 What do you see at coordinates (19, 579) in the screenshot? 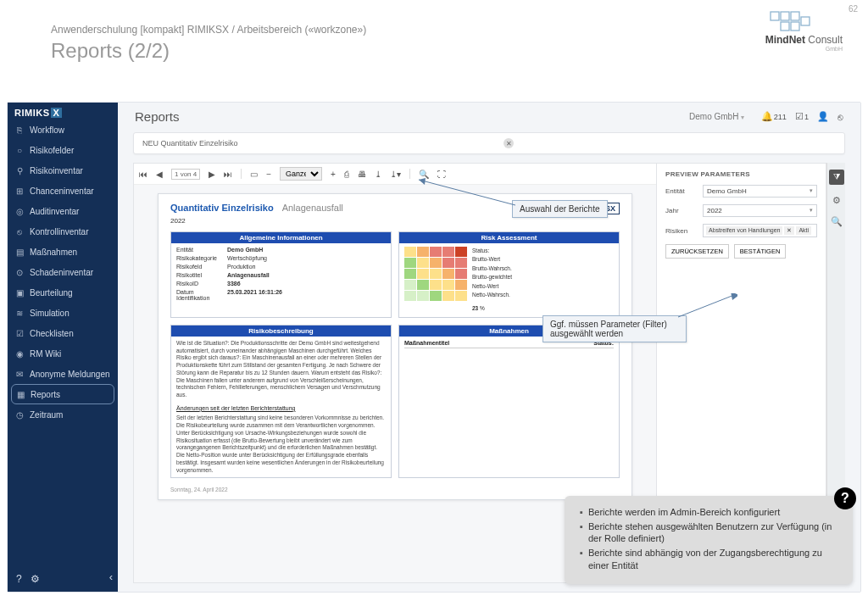
I see `help-icon: ?` at bounding box center [19, 579].